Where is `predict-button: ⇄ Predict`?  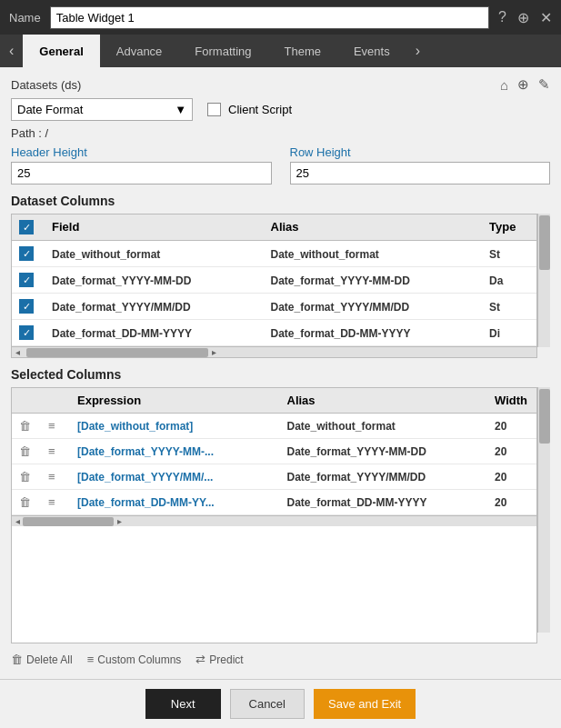 predict-button: ⇄ Predict is located at coordinates (219, 660).